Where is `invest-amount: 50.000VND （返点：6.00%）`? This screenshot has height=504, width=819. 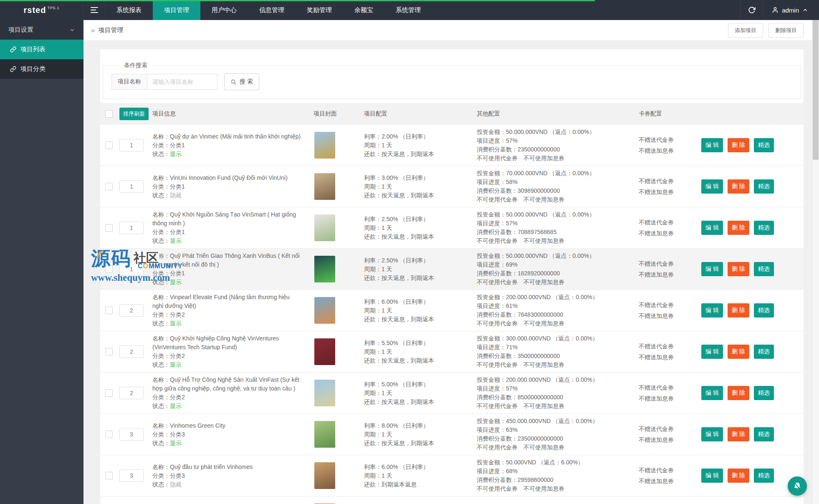 invest-amount: 50.000VND （返点：6.00%） is located at coordinates (545, 462).